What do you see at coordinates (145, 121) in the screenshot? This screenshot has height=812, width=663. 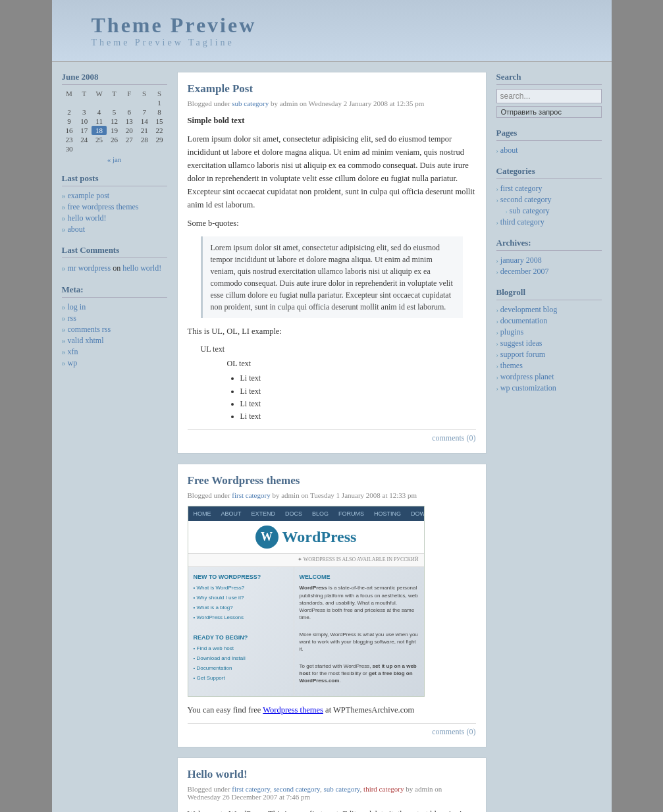 I see `cal-cell: 14` at bounding box center [145, 121].